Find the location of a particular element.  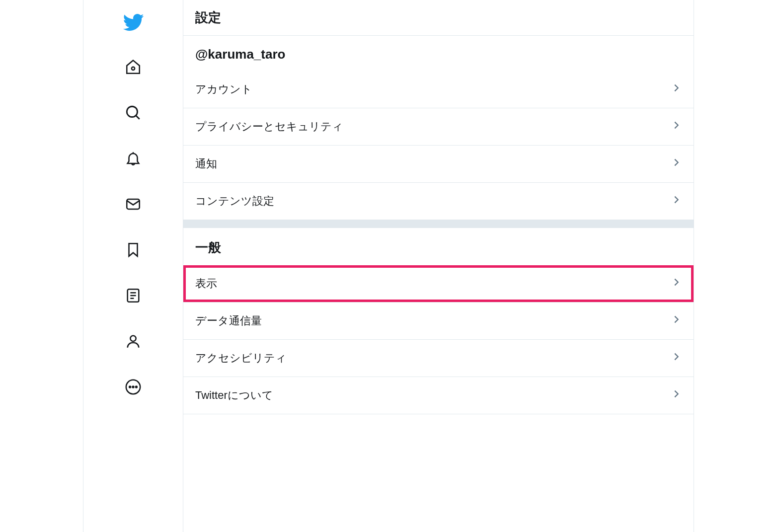

settings-item-about: Twitterについて is located at coordinates (438, 395).